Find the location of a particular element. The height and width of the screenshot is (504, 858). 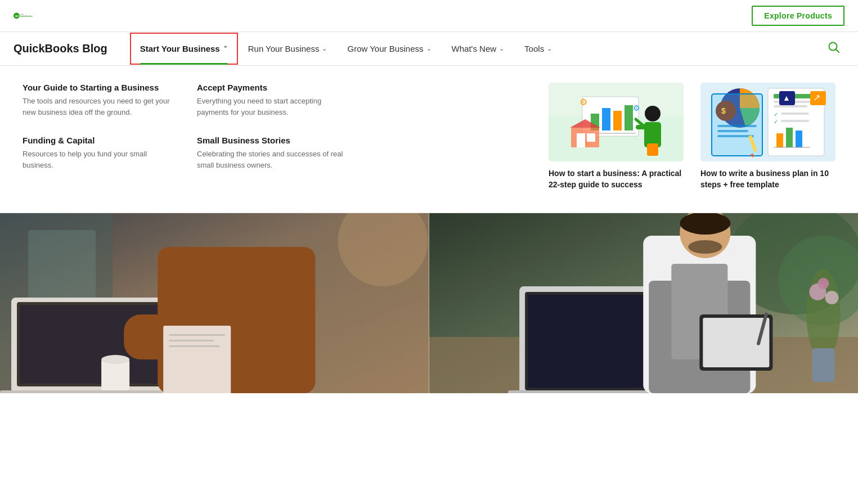

run-your-business-chevron: ⌄ is located at coordinates (324, 48).